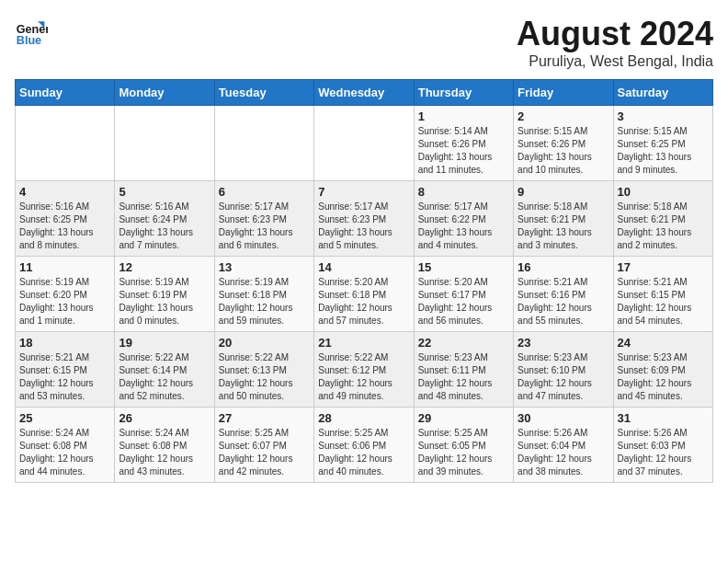 This screenshot has width=728, height=563. I want to click on calendar-cell: 18Sunrise: 5:21 AM Sunset: 6:15 PM Dayli…, so click(65, 370).